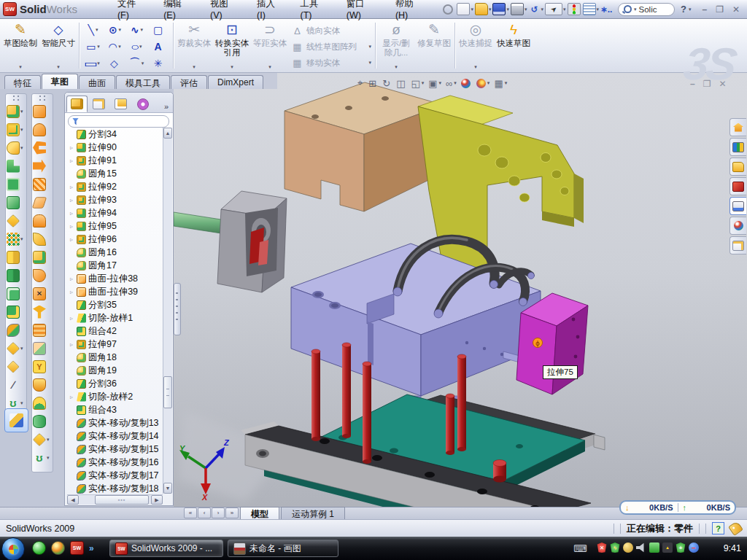 The width and height of the screenshot is (747, 560). I want to click on hscroll-thumb: ▪▪▪, so click(122, 500).